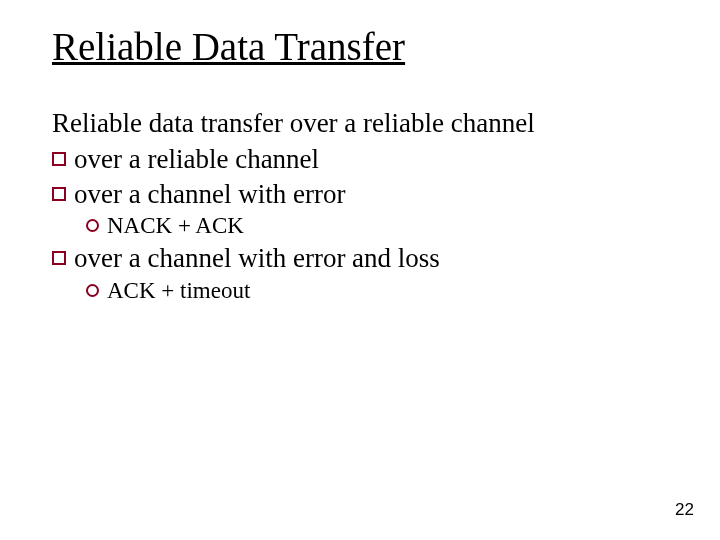  What do you see at coordinates (257, 258) in the screenshot?
I see `bullet-3-text: over a channel with error and loss` at bounding box center [257, 258].